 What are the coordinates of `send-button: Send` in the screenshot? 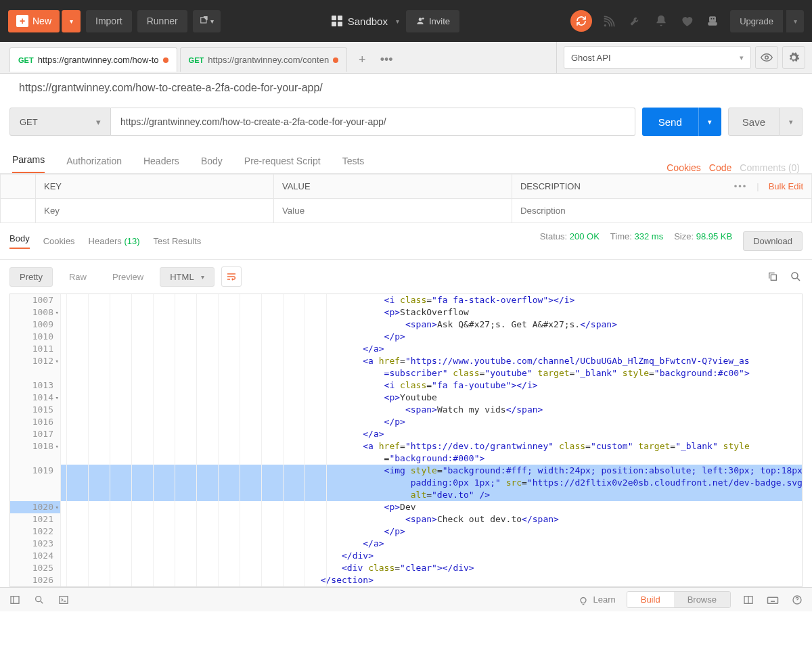 It's located at (670, 122).